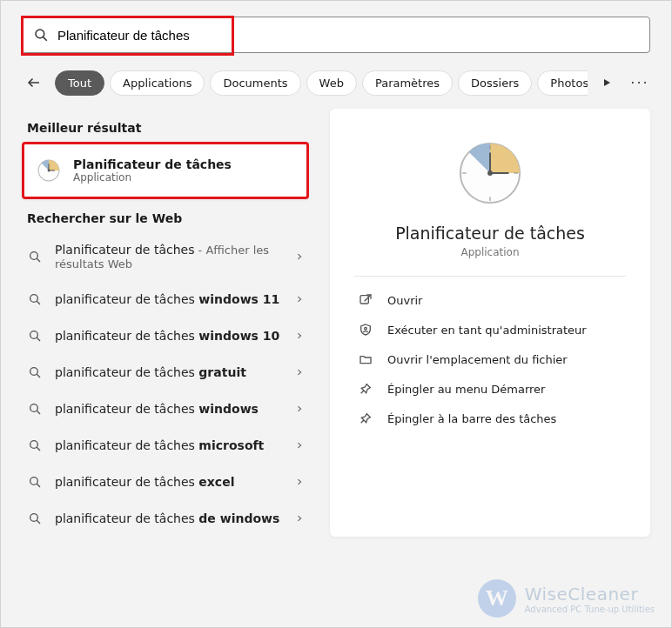  I want to click on filter-pill-dossiers: Dossiers, so click(494, 84).